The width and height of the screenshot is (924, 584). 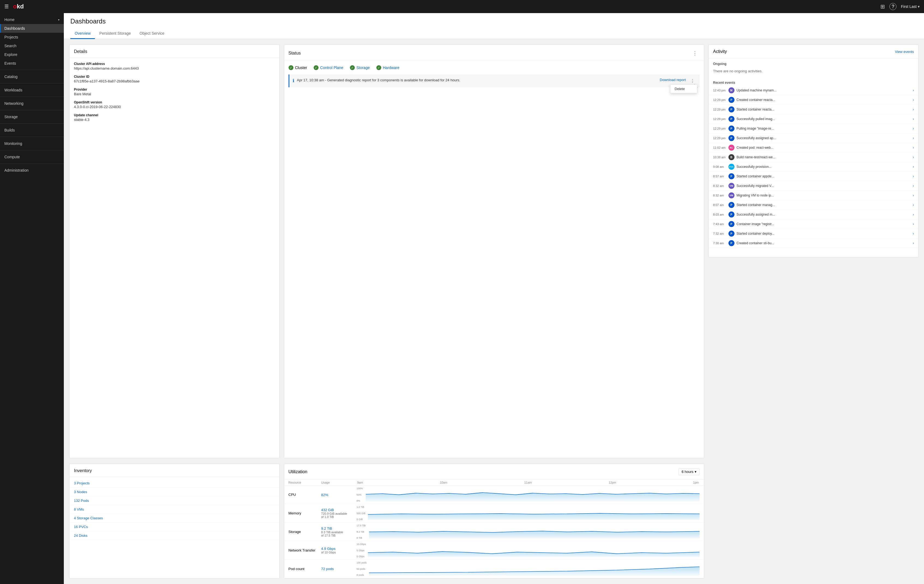 What do you see at coordinates (813, 151) in the screenshot?
I see `activity-panel: Activity View events Ongoing There are n…` at bounding box center [813, 151].